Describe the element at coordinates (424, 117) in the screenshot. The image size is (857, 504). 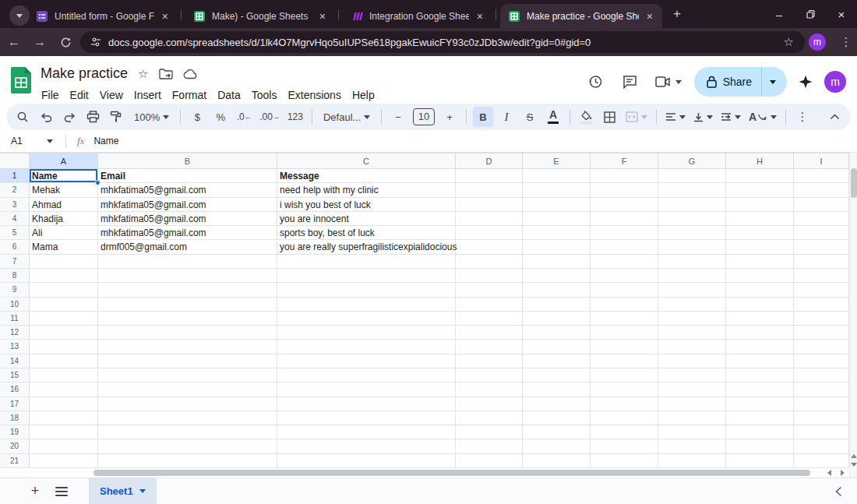
I see `font-size-input: 10` at that location.